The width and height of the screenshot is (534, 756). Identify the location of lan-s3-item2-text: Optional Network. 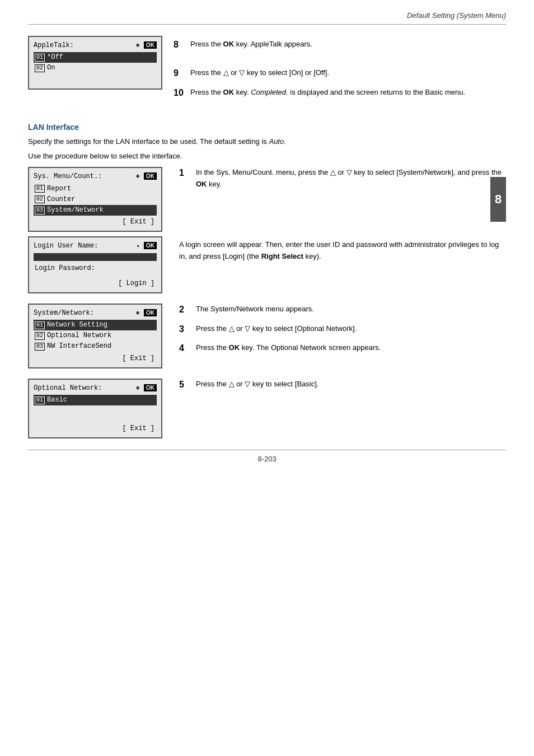
(79, 336).